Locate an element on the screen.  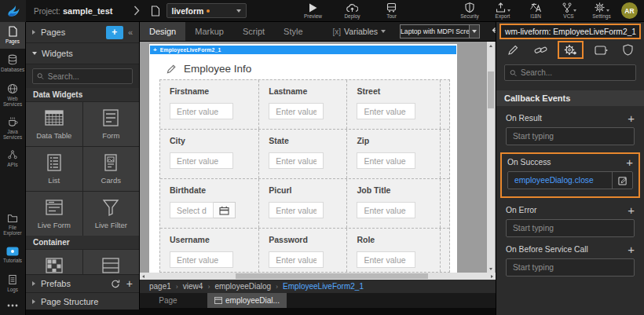
data-widgets-grid: Data Table Form List Cards Live Form Liv… is located at coordinates (82, 169).